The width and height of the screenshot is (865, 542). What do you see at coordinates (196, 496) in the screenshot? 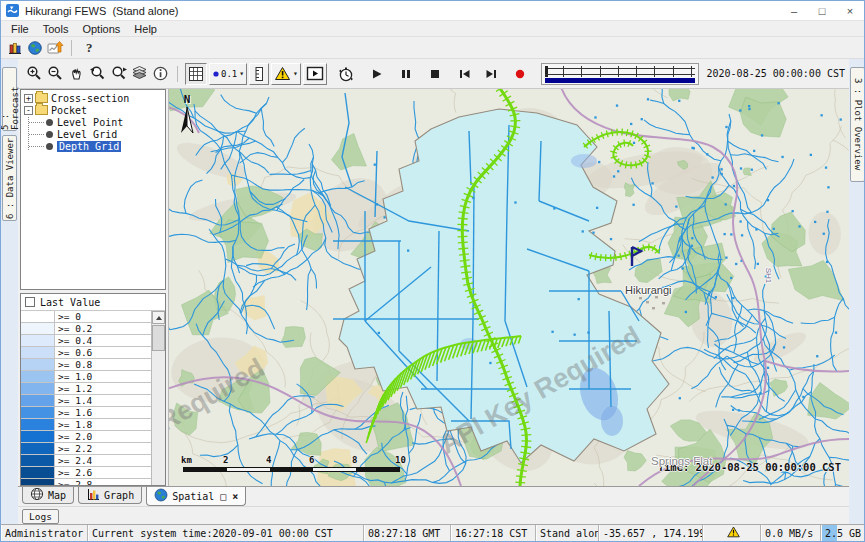
I see `tab-spatial: Spatial□×` at bounding box center [196, 496].